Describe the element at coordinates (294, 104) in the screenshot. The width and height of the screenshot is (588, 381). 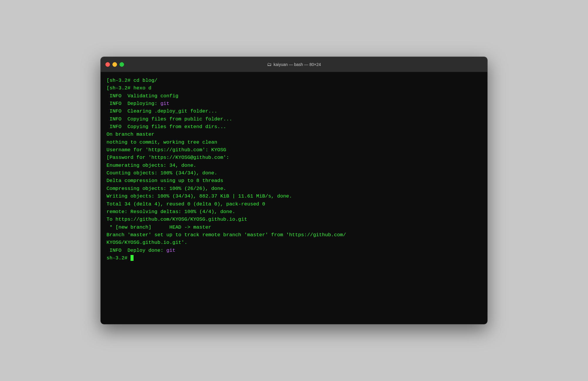
I see `terminal-line: INFO Deploying: git` at that location.